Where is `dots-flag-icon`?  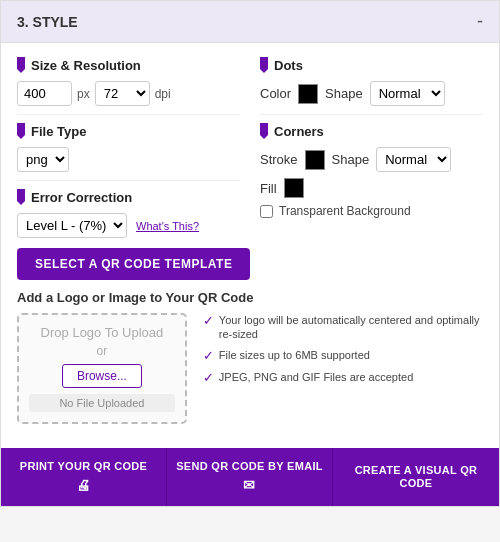
dots-flag-icon is located at coordinates (264, 65).